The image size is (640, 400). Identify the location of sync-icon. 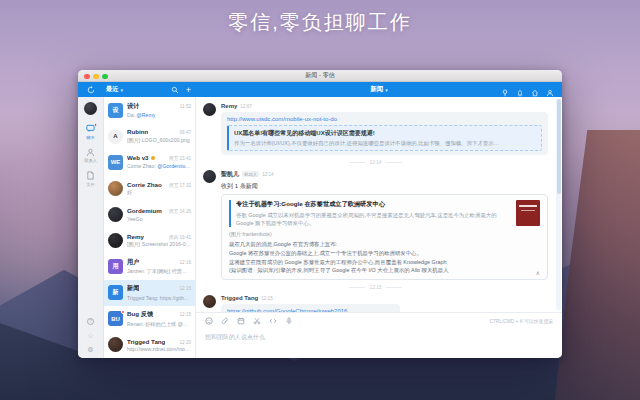
(91, 90).